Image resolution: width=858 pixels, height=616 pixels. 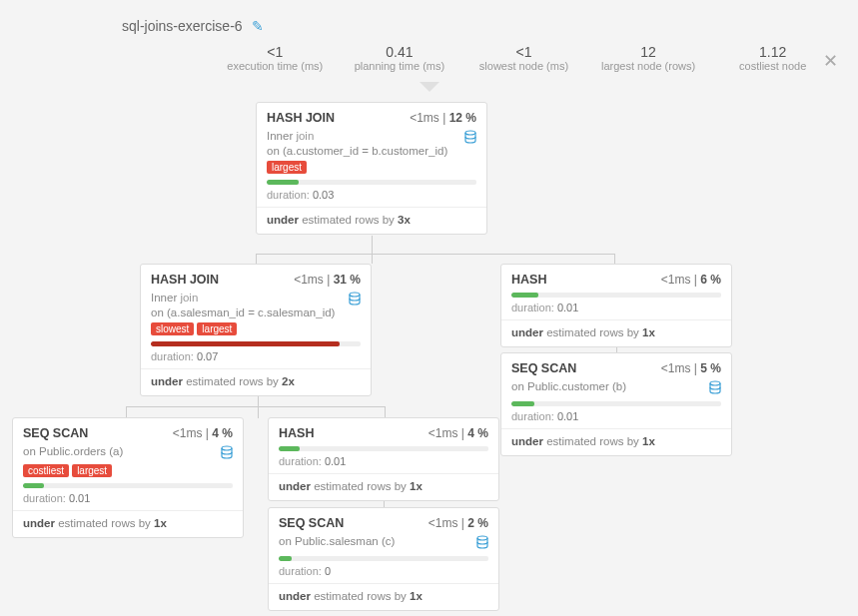 What do you see at coordinates (256, 329) in the screenshot?
I see `node-hash-join-2: HASH JOIN<1ms | 31 % Inner join on (a.sa…` at bounding box center [256, 329].